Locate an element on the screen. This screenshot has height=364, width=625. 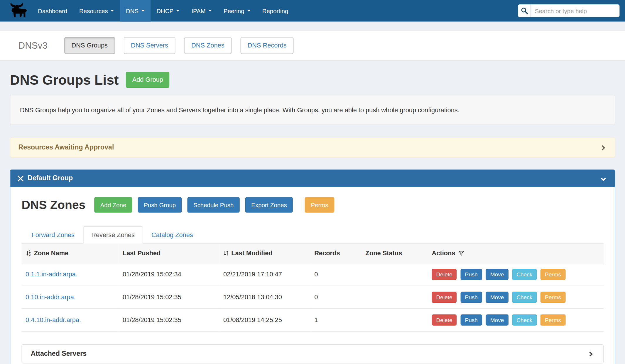
nav-label: DNS is located at coordinates (132, 11).